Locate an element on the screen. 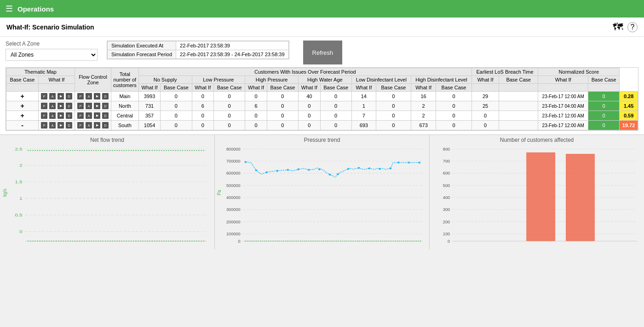  base-case-flags: P A ▶ D is located at coordinates (57, 116).